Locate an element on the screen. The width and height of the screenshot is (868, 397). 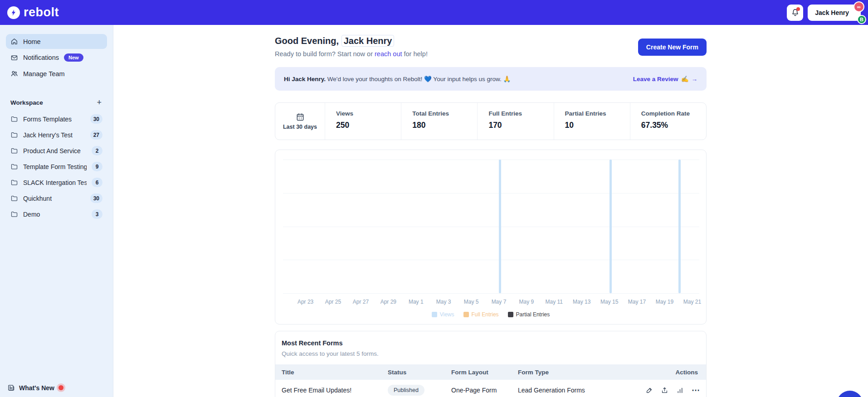
column-header-status: Status is located at coordinates (419, 373).